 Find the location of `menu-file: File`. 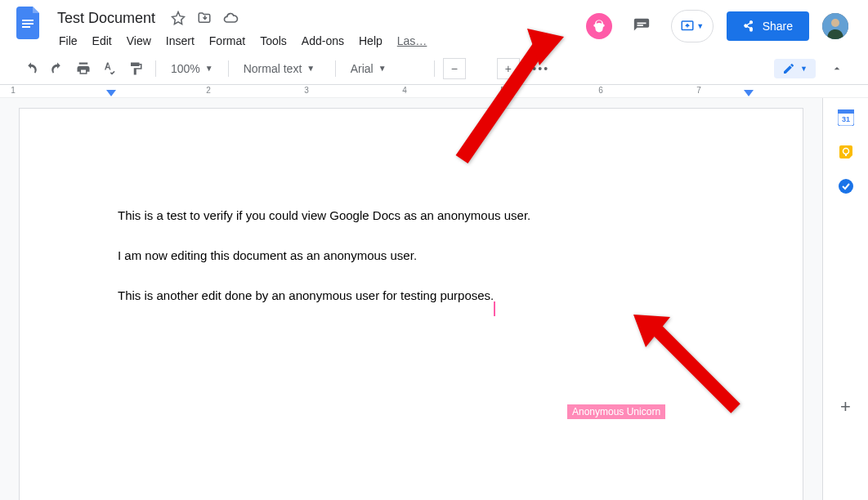

menu-file: File is located at coordinates (69, 41).